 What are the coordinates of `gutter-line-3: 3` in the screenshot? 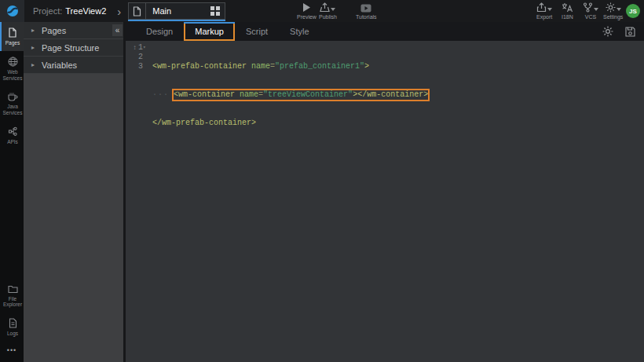 It's located at (137, 67).